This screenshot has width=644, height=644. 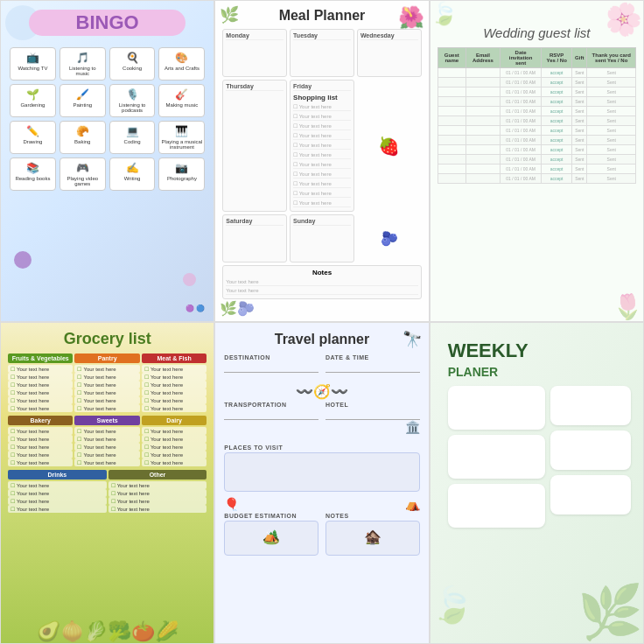 What do you see at coordinates (322, 145) in the screenshot?
I see `shopping-line-5: ☐ Your text here` at bounding box center [322, 145].